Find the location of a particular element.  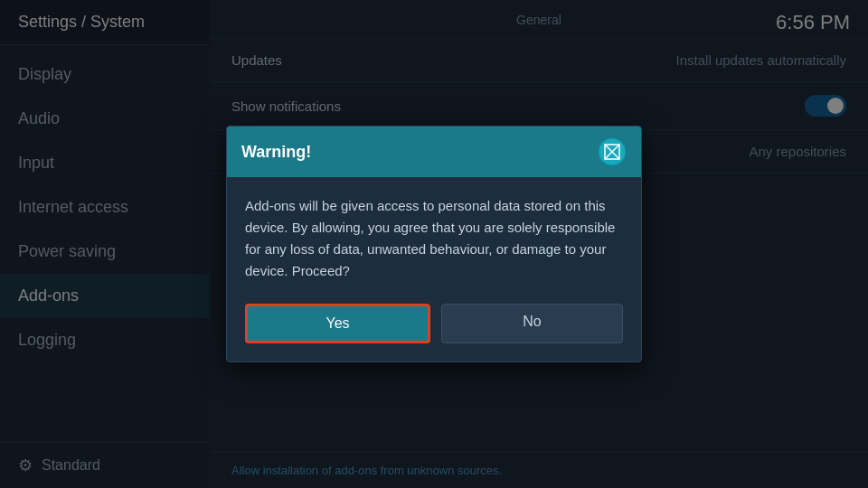

dialog-body: Add-ons will be given access to personal… is located at coordinates (434, 240).